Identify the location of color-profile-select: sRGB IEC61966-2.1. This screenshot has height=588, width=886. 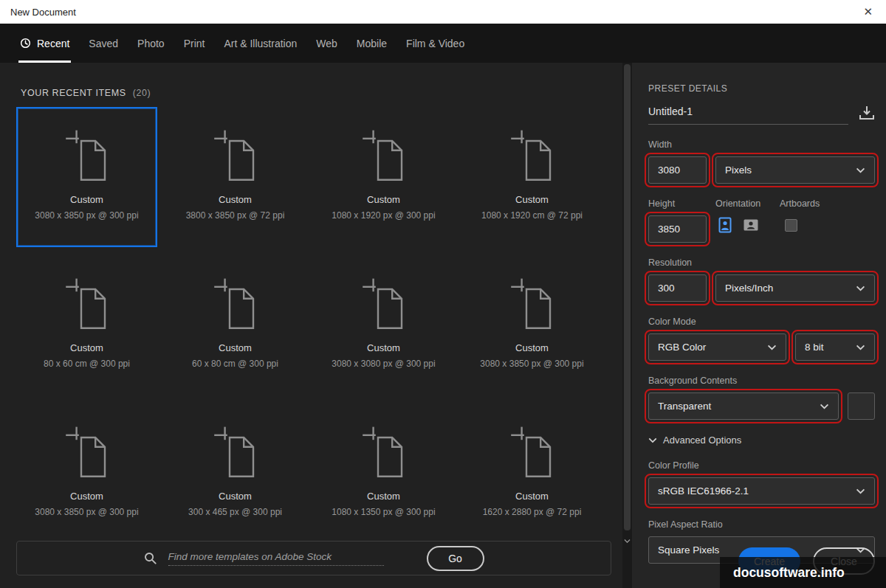
(762, 491).